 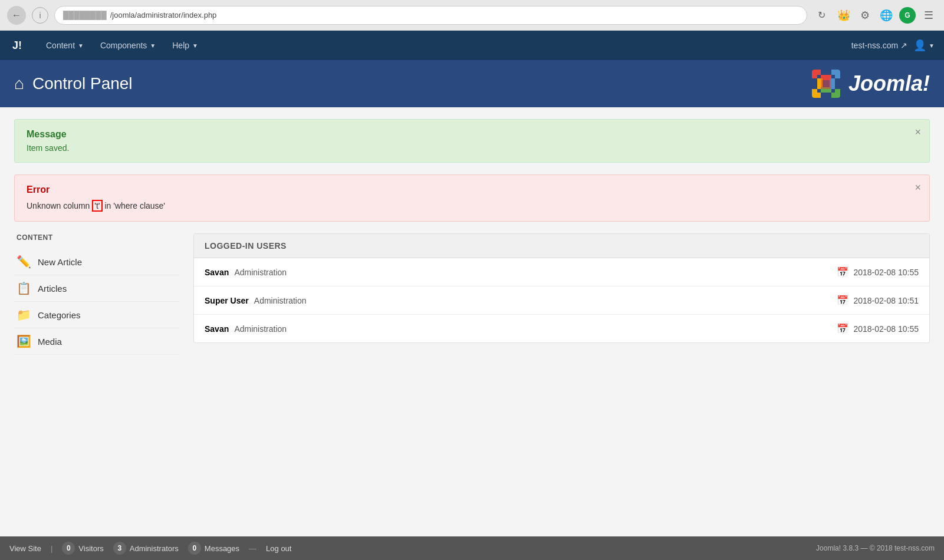 I want to click on user-time: 2018-02-08 10:51, so click(x=886, y=301).